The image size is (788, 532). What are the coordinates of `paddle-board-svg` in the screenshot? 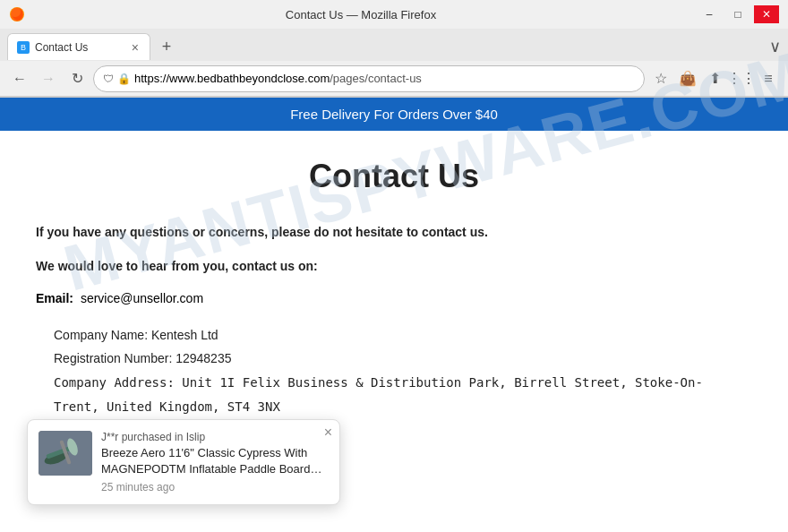 It's located at (65, 453).